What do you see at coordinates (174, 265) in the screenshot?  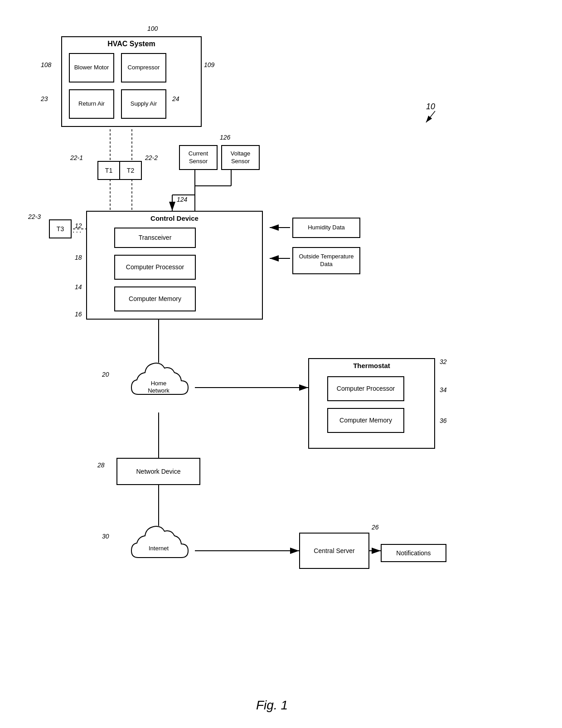 I see `control-device-box: Control Device Transceiver Computer Proc…` at bounding box center [174, 265].